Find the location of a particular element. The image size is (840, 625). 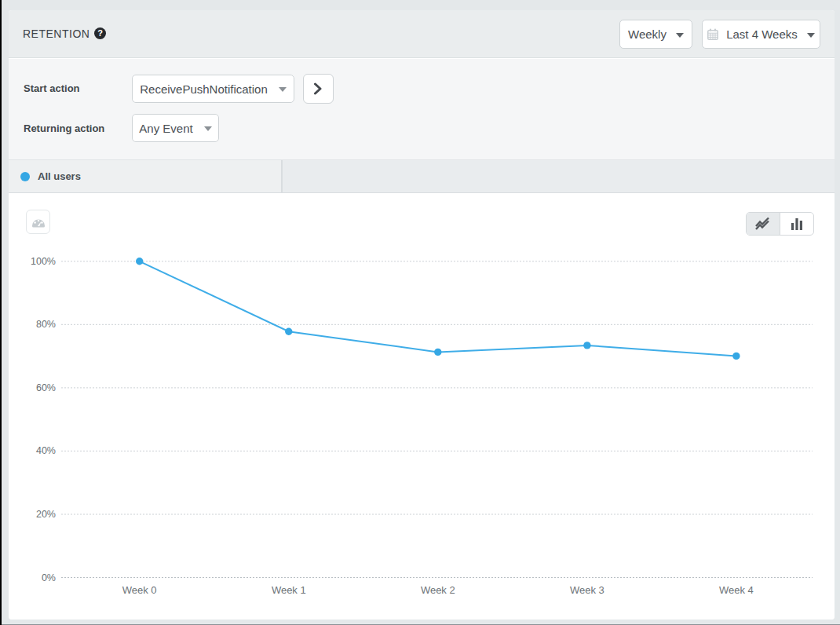

svg-text: 80% is located at coordinates (46, 324).